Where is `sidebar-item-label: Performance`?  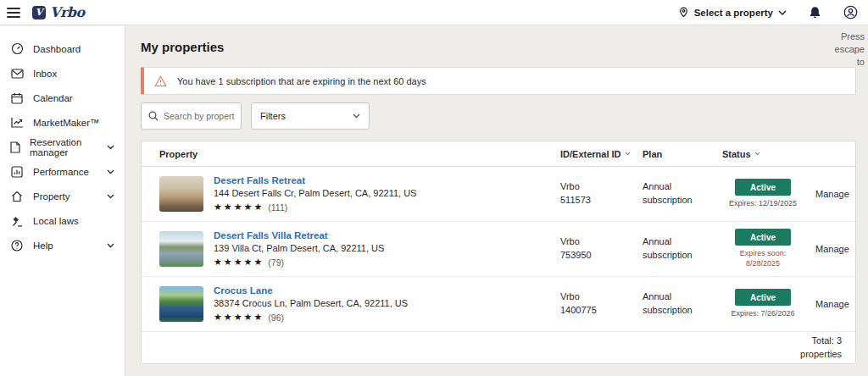 sidebar-item-label: Performance is located at coordinates (61, 172).